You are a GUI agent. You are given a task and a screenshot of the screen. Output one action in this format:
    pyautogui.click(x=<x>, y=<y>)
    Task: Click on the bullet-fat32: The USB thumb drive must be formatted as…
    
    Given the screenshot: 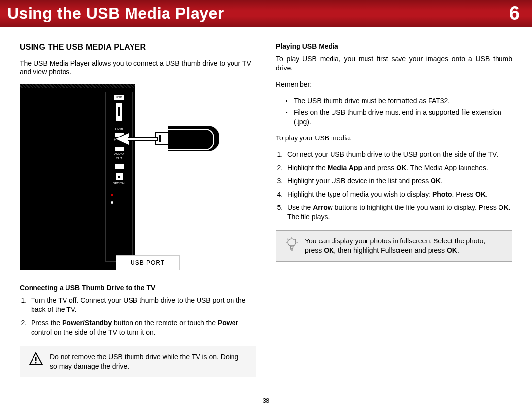 What is the action you would take?
    pyautogui.click(x=399, y=101)
    